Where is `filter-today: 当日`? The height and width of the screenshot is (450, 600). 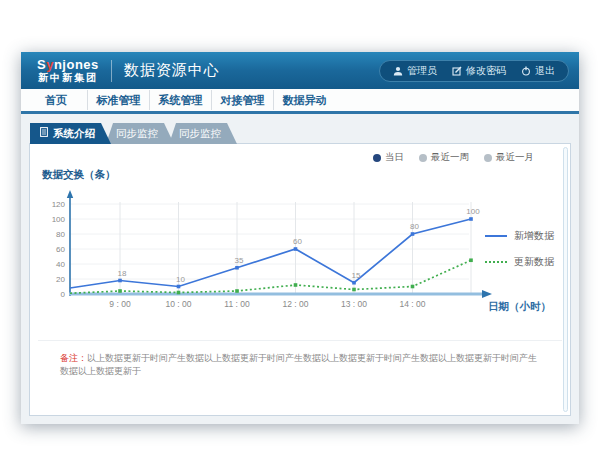
filter-today: 当日 is located at coordinates (388, 158).